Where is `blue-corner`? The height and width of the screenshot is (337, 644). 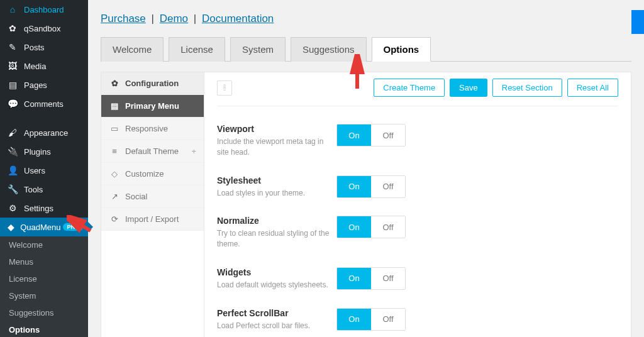
blue-corner is located at coordinates (638, 22).